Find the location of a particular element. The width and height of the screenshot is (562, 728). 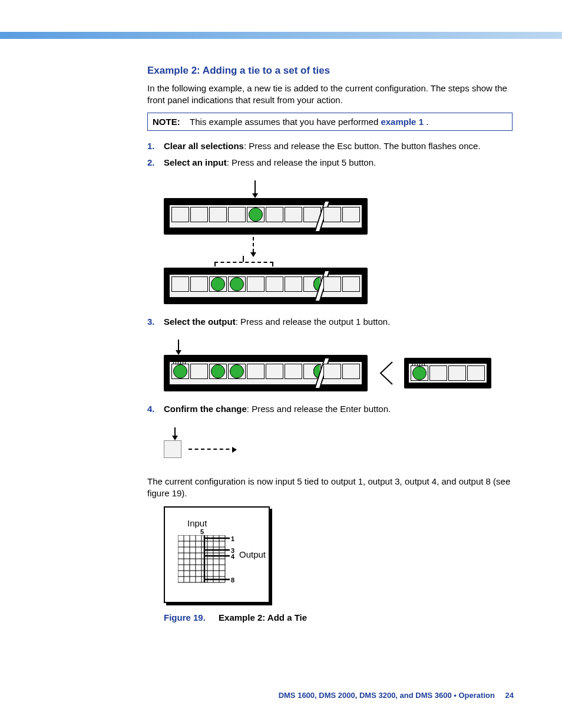

diagram-step4 is located at coordinates (338, 443).